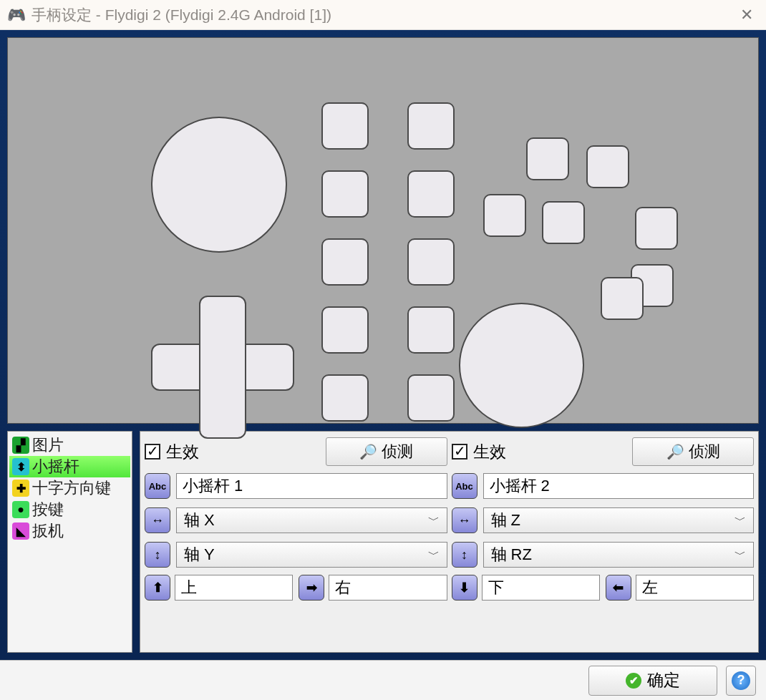 The width and height of the screenshot is (766, 700). Describe the element at coordinates (70, 467) in the screenshot. I see `sidebar-item-analog: ⬍ 小摇杆` at that location.